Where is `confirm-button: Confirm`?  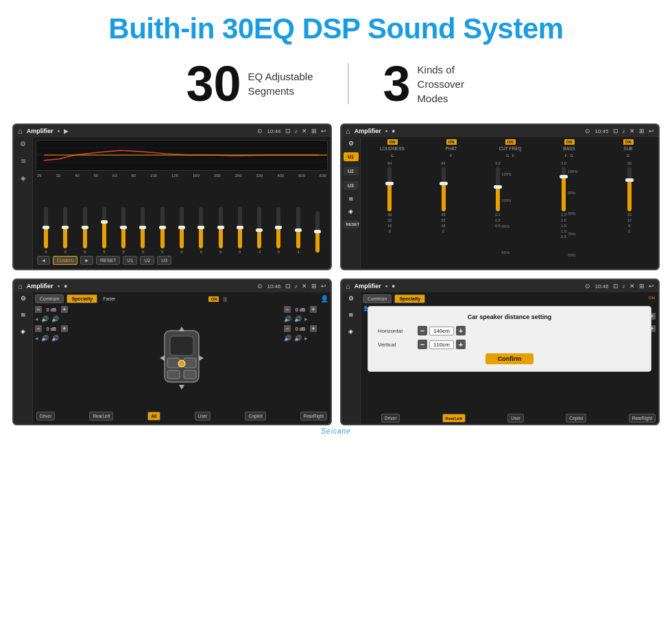
confirm-button: Confirm is located at coordinates (510, 359).